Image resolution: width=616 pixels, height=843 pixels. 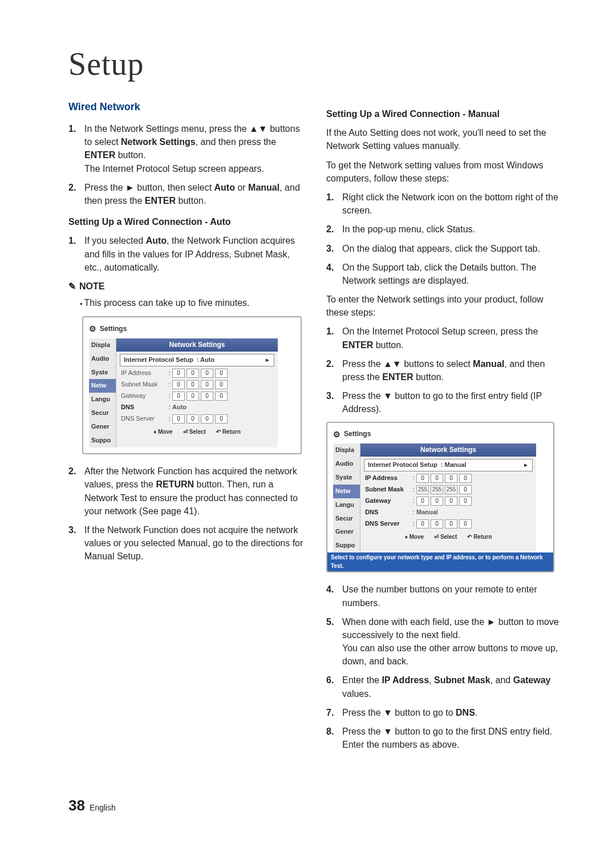 I want to click on settings-screenshot-manual: ⚙ Settings Displa Audio Syste Netw Langu…, so click(x=440, y=498).